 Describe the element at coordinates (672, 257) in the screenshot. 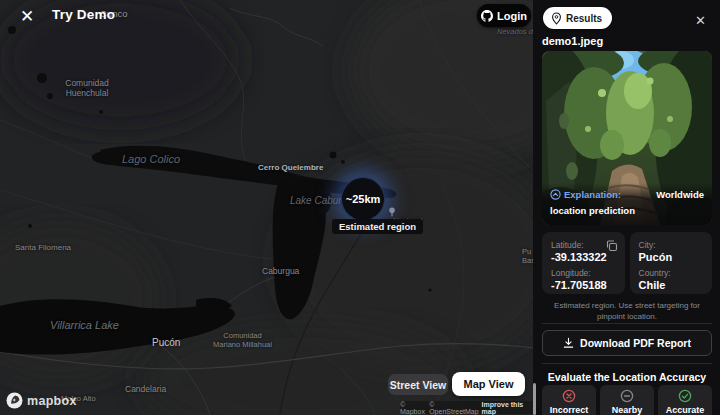

I see `city-value: Pucón` at that location.